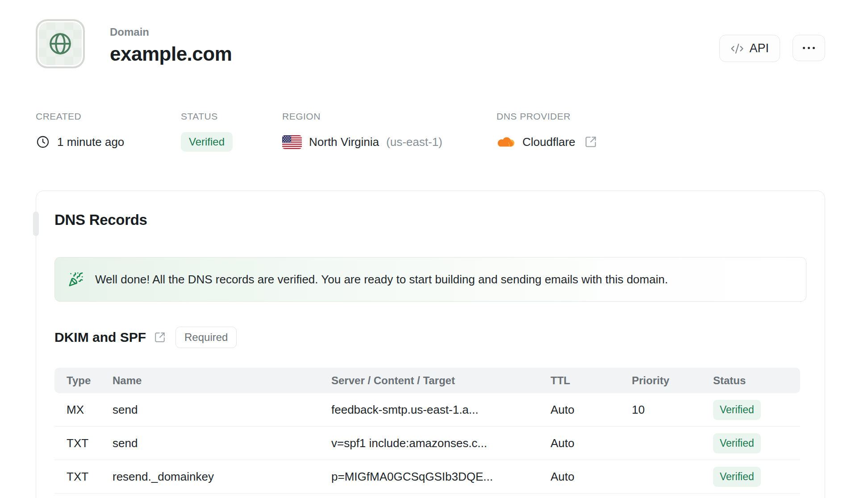  I want to click on cloudflare-icon, so click(506, 142).